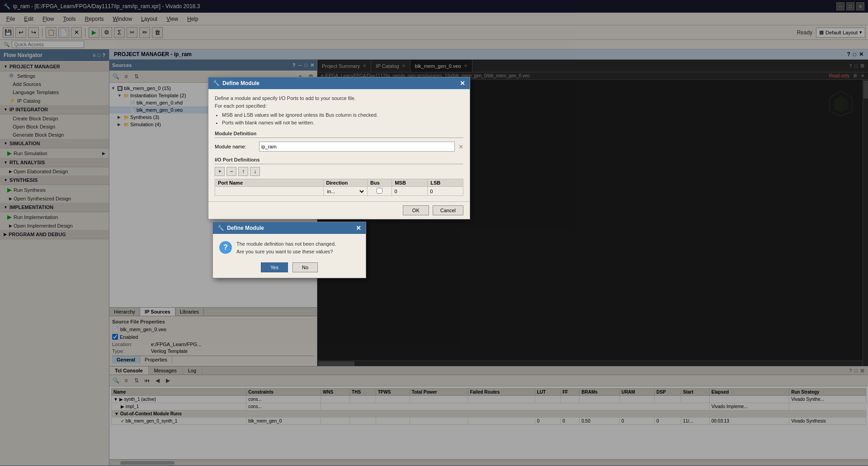 The image size is (868, 466). Describe the element at coordinates (339, 183) in the screenshot. I see `io-header-row: Port Name Direction Bus MSB LSB` at that location.